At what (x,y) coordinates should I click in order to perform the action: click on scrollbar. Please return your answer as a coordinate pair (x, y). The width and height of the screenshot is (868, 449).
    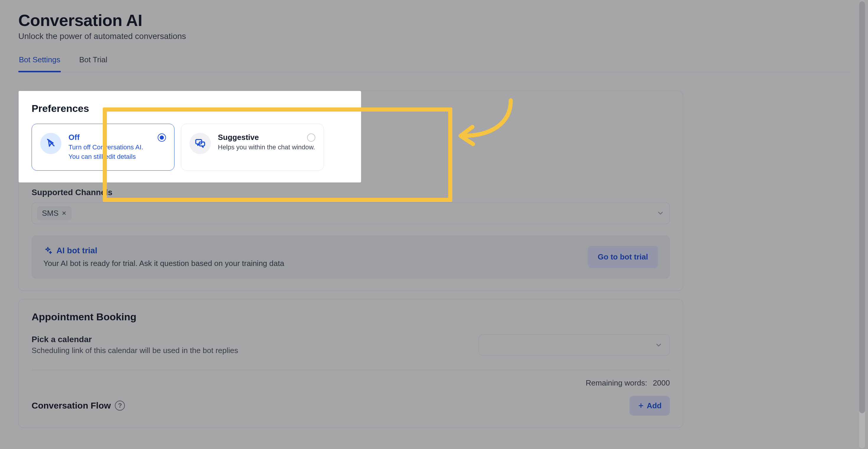
    Looking at the image, I should click on (862, 224).